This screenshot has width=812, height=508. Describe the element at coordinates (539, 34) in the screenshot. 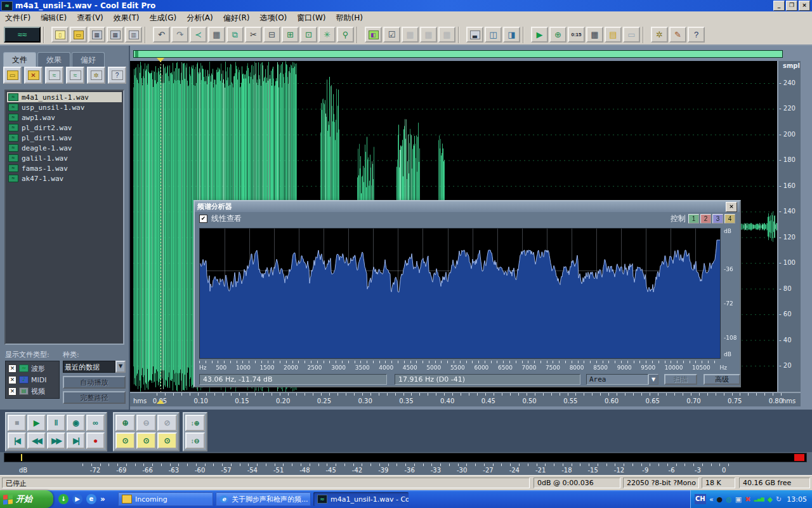

I see `play-icon-button: ▶` at that location.